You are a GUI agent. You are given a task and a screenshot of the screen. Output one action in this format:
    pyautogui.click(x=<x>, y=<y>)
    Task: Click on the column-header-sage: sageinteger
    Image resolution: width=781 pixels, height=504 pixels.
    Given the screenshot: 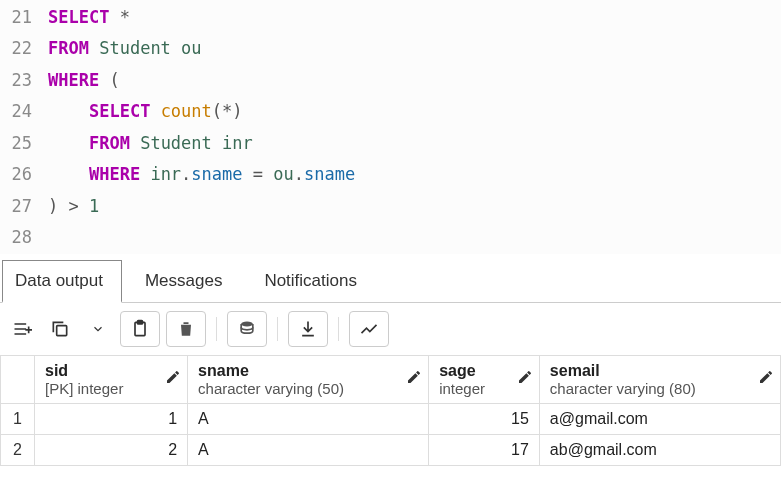 What is the action you would take?
    pyautogui.click(x=484, y=379)
    